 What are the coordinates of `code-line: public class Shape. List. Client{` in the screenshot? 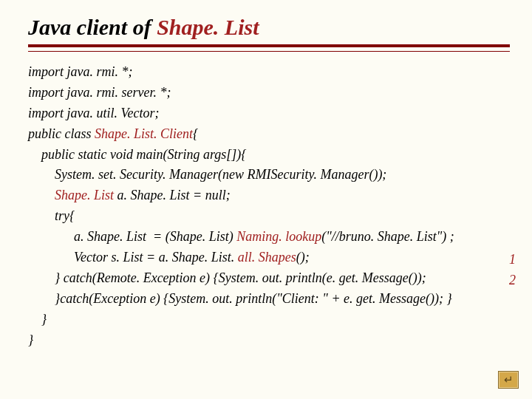 It's located at (269, 134).